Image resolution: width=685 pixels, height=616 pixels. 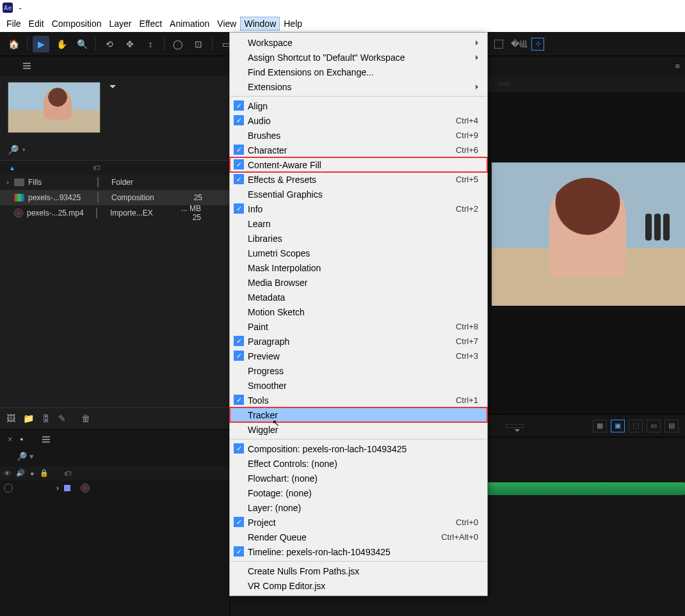 I want to click on zoom-tool-icon: 🔍, so click(x=82, y=44).